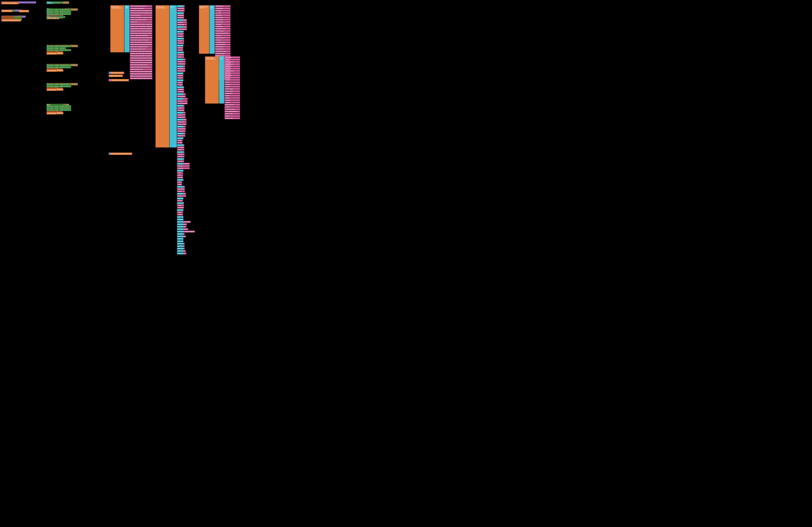  What do you see at coordinates (181, 110) in the screenshot?
I see `list-item: "Paraguay"` at bounding box center [181, 110].